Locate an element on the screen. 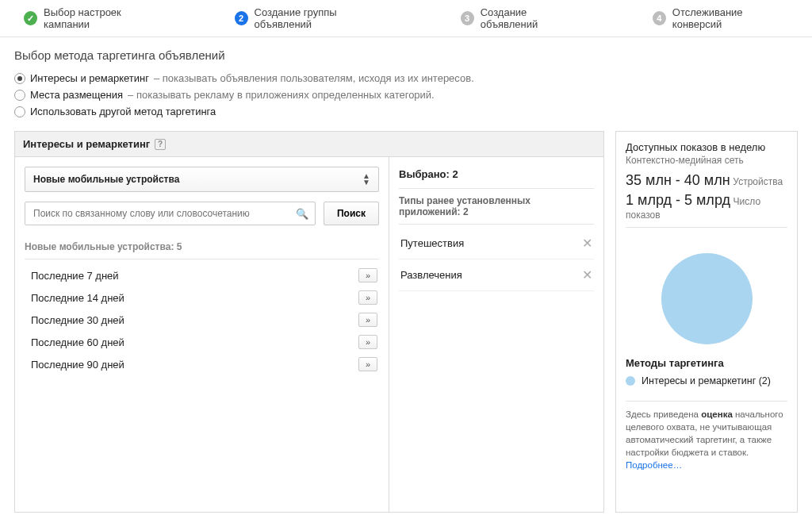  search-icon: 🔍 is located at coordinates (302, 214).